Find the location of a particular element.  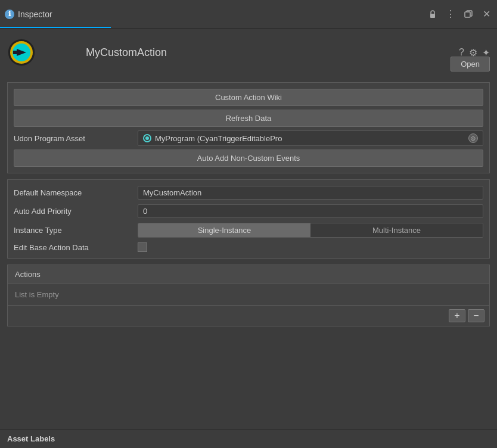

object-picker-icon: ◎ is located at coordinates (473, 138).